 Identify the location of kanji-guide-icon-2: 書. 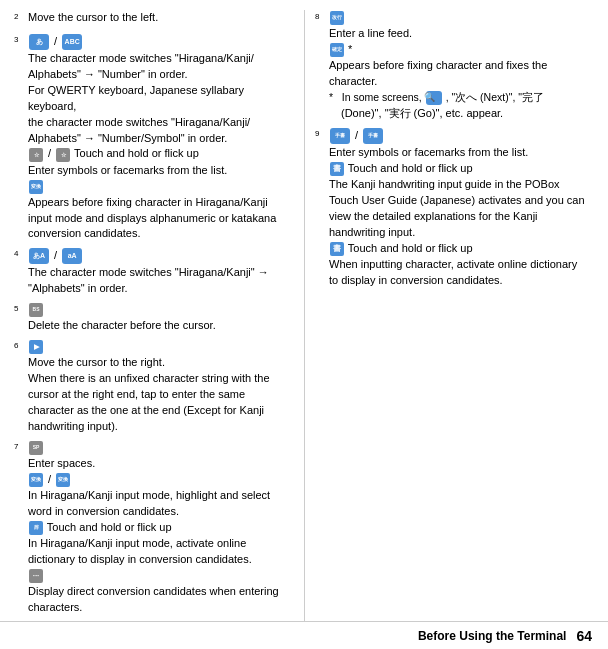
(337, 249).